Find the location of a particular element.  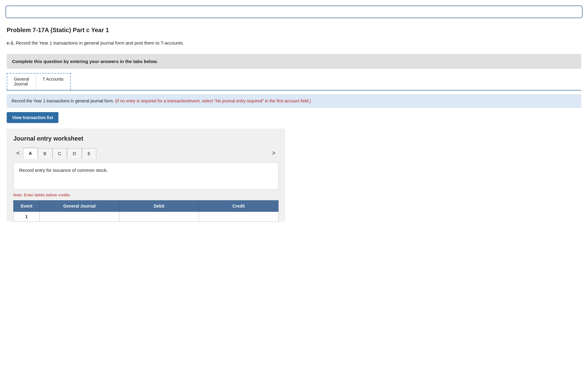

entry-nav-right-button: > is located at coordinates (274, 153).